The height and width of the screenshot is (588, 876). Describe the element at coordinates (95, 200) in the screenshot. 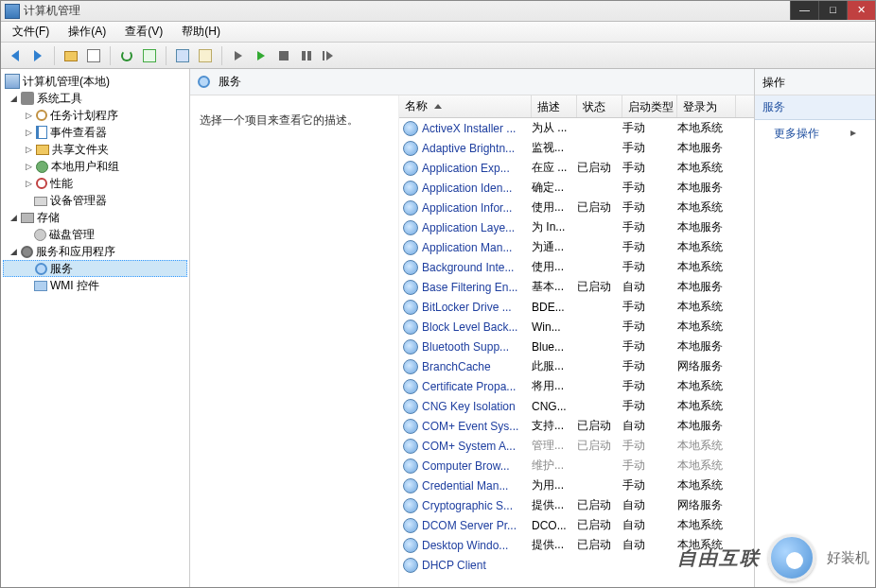

I see `tree-device-manager: 设备管理器` at that location.